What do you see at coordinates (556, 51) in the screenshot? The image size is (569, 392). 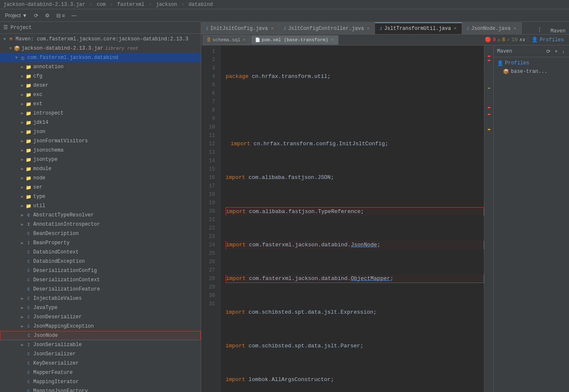 I see `maven-add-btn: +` at bounding box center [556, 51].